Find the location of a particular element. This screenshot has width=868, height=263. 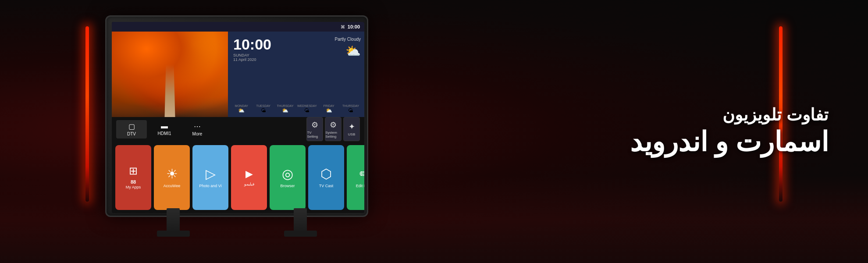

source-more: ⋯ More is located at coordinates (197, 129).